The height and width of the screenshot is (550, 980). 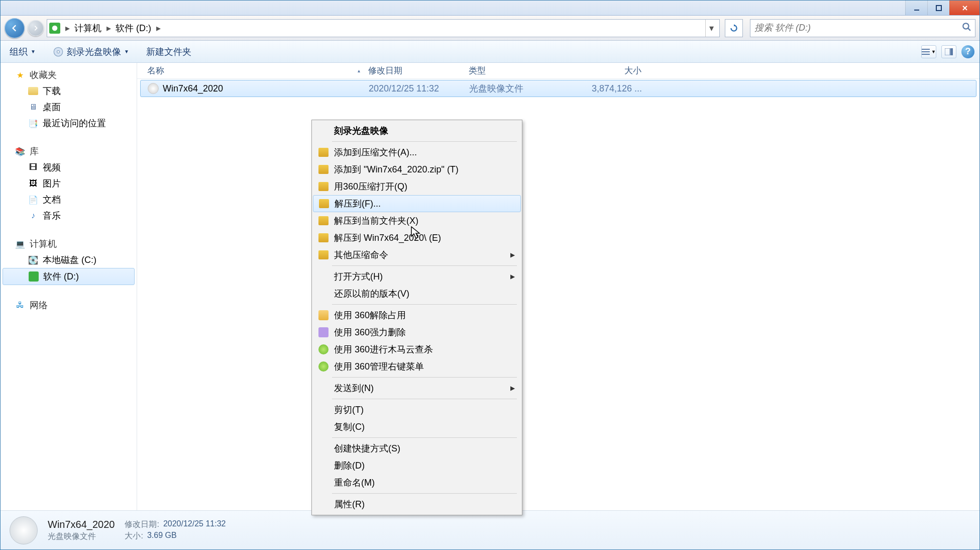 What do you see at coordinates (968, 52) in the screenshot?
I see `help-button: ?` at bounding box center [968, 52].